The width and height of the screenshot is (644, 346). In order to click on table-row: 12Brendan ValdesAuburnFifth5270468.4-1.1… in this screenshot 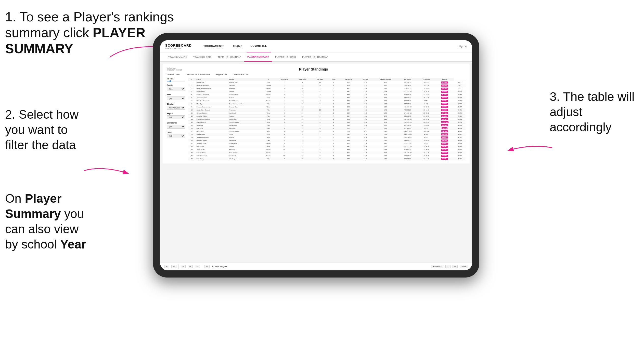, I will do `click(327, 116)`.